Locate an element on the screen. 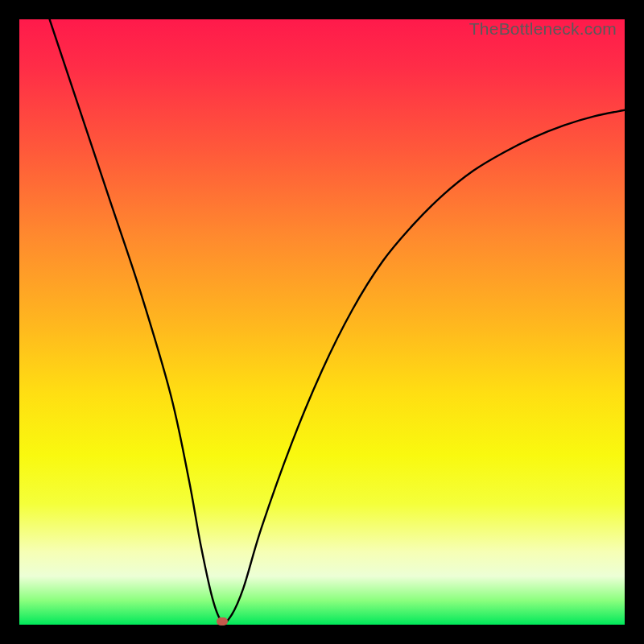 Image resolution: width=644 pixels, height=644 pixels. minimum-marker is located at coordinates (222, 621).